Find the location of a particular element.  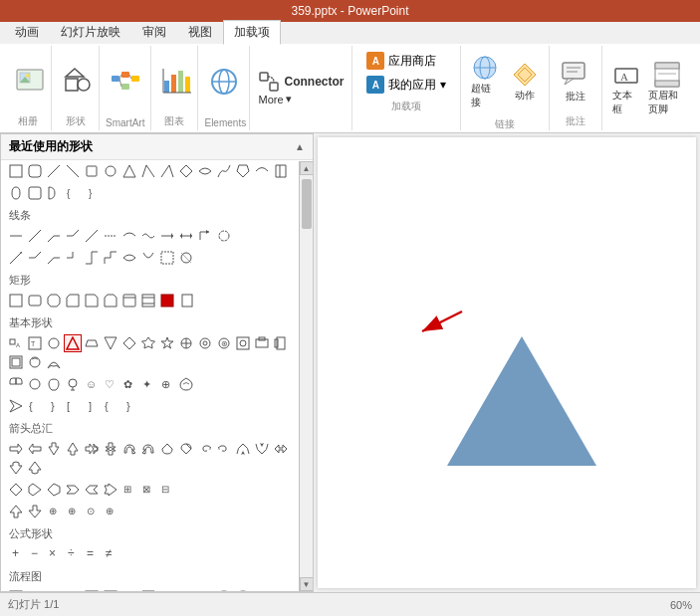

textbox-button: A 文本框 is located at coordinates (626, 89).